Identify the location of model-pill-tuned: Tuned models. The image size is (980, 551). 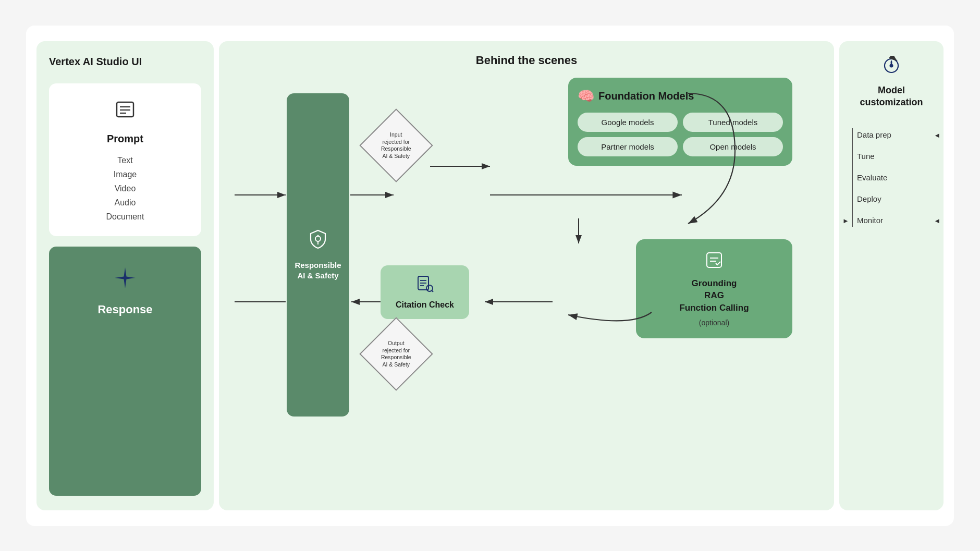
(733, 122).